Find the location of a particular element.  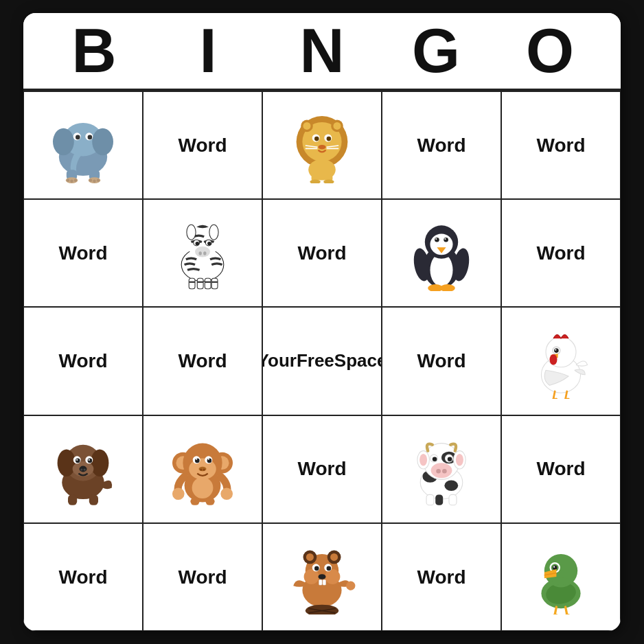

word-cell-3-4: Word is located at coordinates (561, 470).